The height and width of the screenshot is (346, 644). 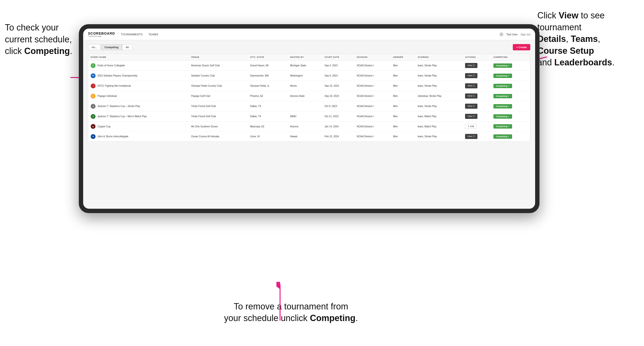 I want to click on venue-cell: Ak-Chin Southern Dunes, so click(x=218, y=127).